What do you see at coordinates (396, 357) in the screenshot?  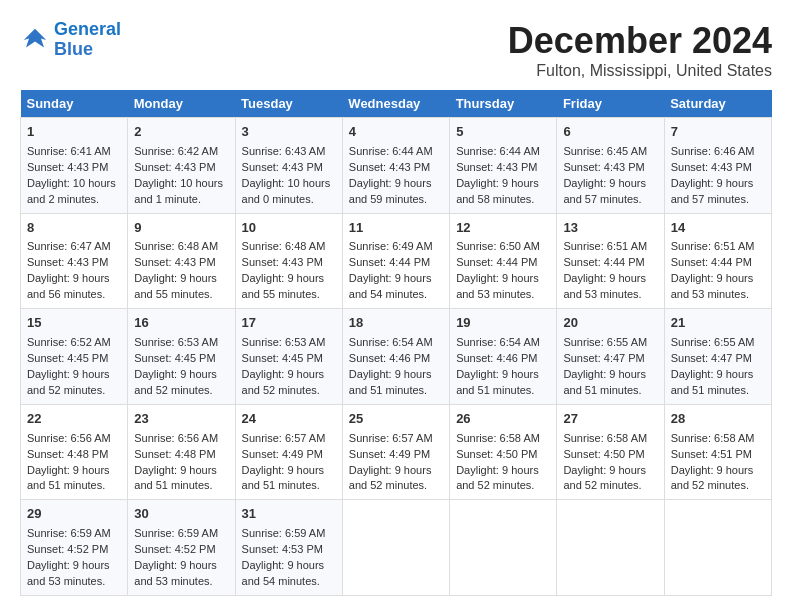 I see `calendar-cell: 18Sunrise: 6:54 AMSunset: 4:46 PMDayligh…` at bounding box center [396, 357].